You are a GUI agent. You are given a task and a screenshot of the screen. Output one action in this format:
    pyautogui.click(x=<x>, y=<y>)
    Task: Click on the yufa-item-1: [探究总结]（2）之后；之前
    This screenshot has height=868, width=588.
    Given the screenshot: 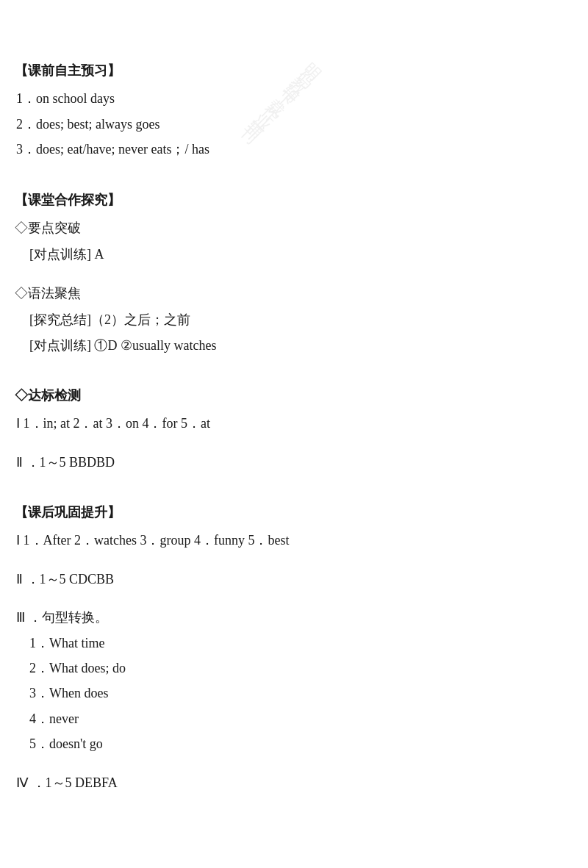 What is the action you would take?
    pyautogui.click(x=294, y=320)
    